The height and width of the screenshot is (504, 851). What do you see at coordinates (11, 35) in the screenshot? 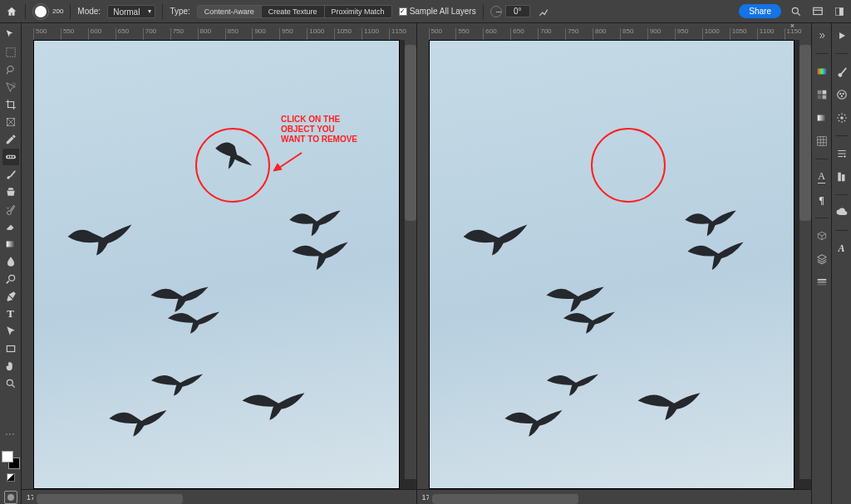
I see `tool-move` at bounding box center [11, 35].